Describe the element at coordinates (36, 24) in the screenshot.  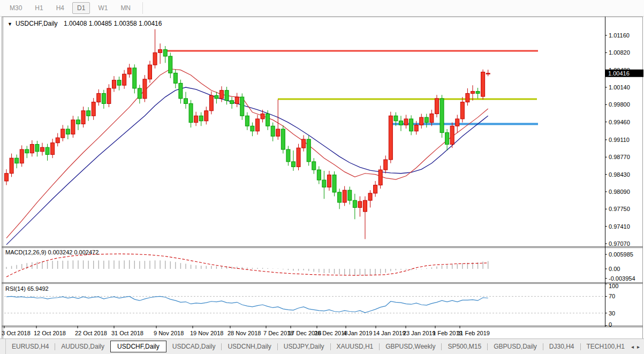
I see `chart-symbol-label: USDCHF,Daily` at that location.